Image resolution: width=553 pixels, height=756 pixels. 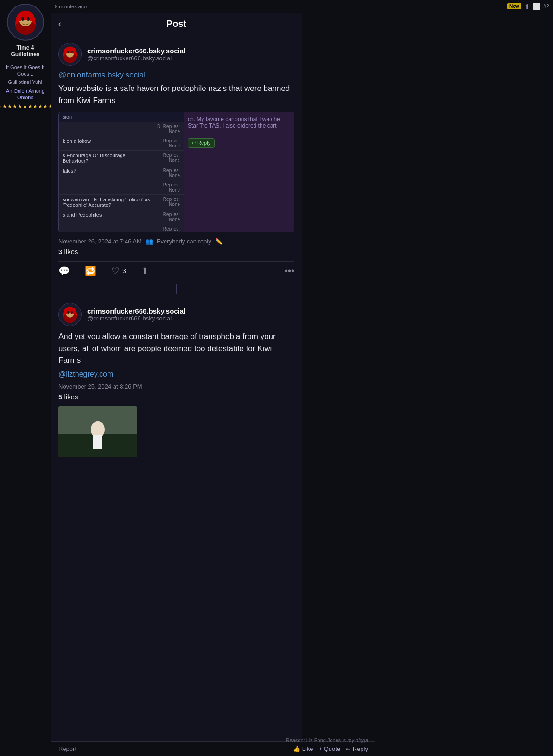 I want to click on repost-icon: 🔁, so click(x=91, y=271).